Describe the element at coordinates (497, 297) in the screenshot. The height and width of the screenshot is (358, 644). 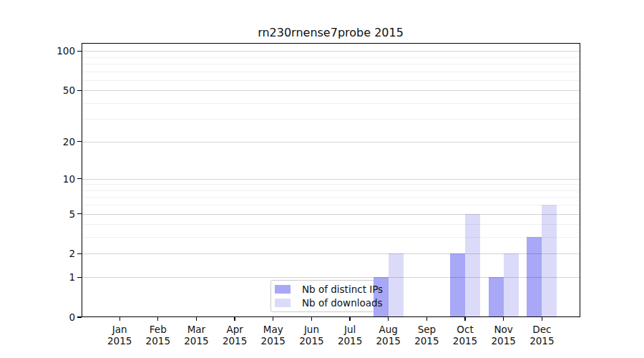
I see `bar-distinct-ips-nov` at that location.